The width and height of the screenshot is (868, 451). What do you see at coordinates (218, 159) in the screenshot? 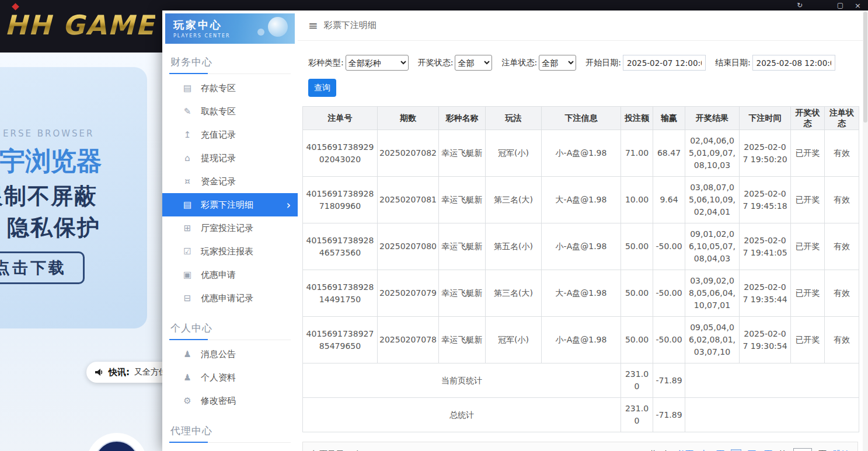
I see `sidebar-item-label: 提现记录` at bounding box center [218, 159].